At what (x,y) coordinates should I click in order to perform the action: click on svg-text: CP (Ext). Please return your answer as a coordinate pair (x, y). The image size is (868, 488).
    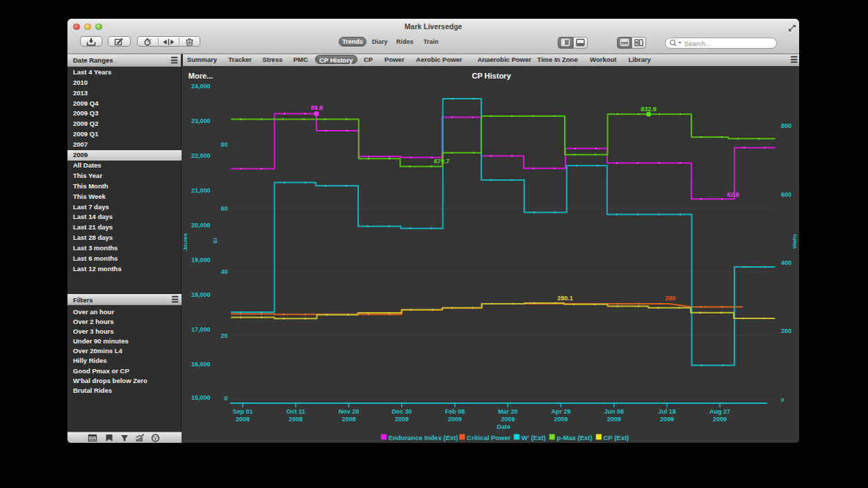
    Looking at the image, I should click on (616, 437).